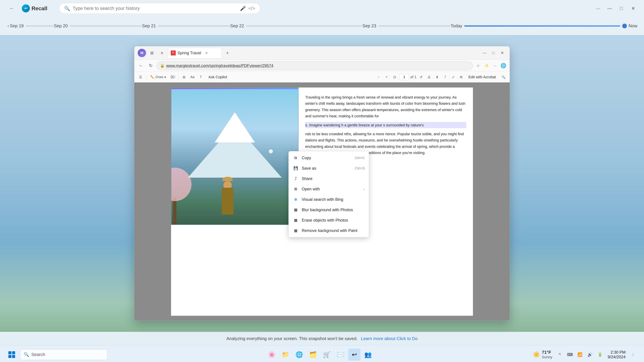 This screenshot has height=362, width=644. I want to click on pdf-eraser-button: ⌦, so click(173, 77).